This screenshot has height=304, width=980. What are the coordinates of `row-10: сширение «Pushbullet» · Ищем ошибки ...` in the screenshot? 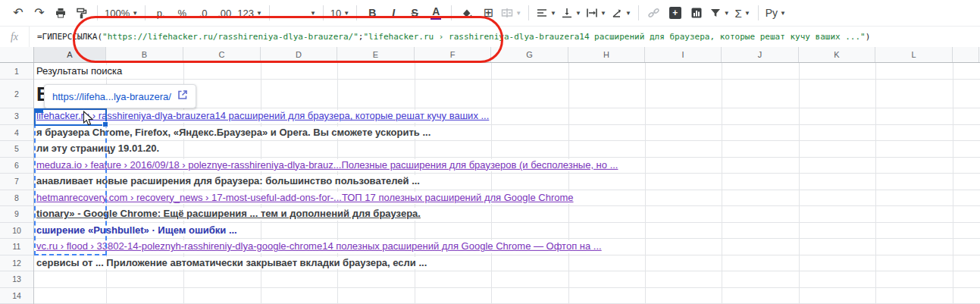 It's located at (507, 231).